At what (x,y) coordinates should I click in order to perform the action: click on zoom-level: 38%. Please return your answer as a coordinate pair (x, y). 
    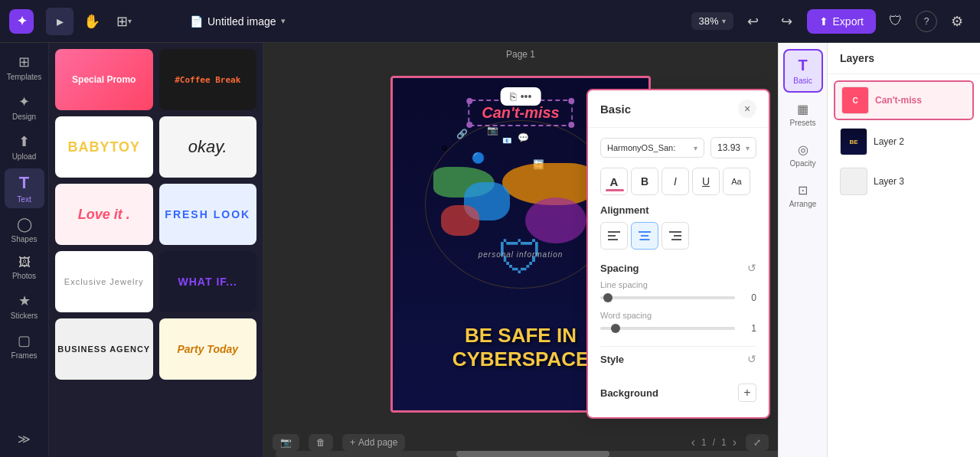
    Looking at the image, I should click on (709, 21).